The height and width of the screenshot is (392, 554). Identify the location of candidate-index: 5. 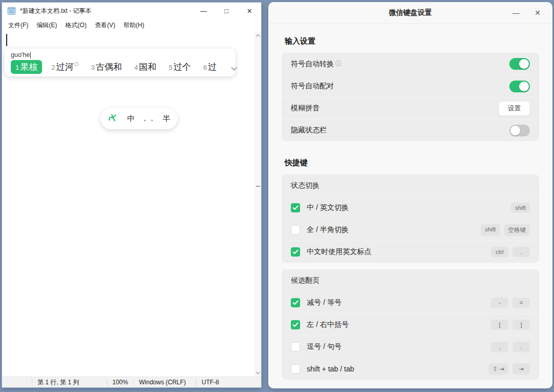
(170, 68).